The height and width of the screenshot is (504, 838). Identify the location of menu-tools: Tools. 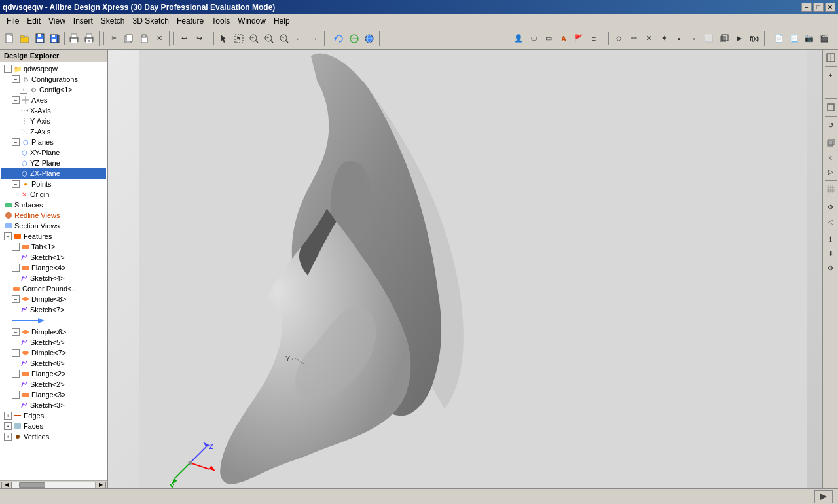
(221, 21).